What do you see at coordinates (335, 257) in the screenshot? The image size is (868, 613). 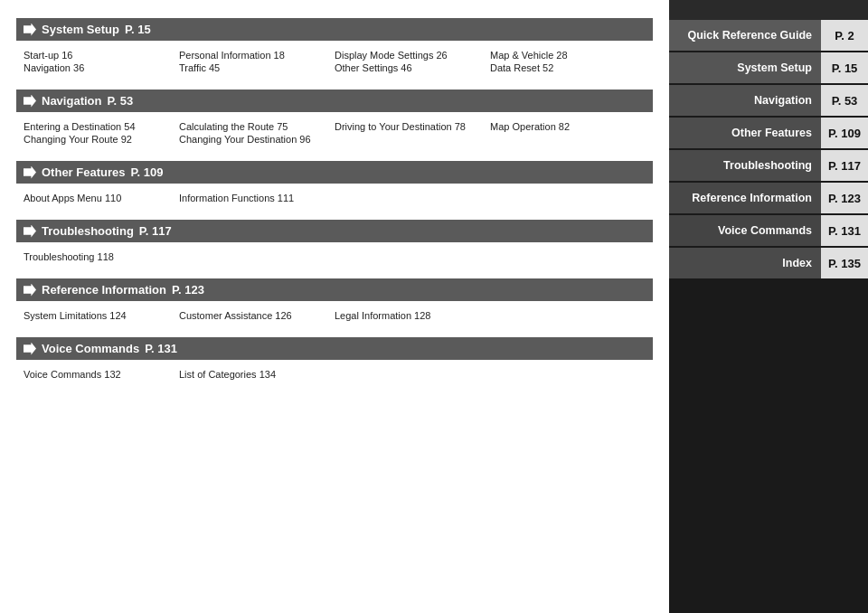 I see `section-row: Troubleshooting 118` at bounding box center [335, 257].